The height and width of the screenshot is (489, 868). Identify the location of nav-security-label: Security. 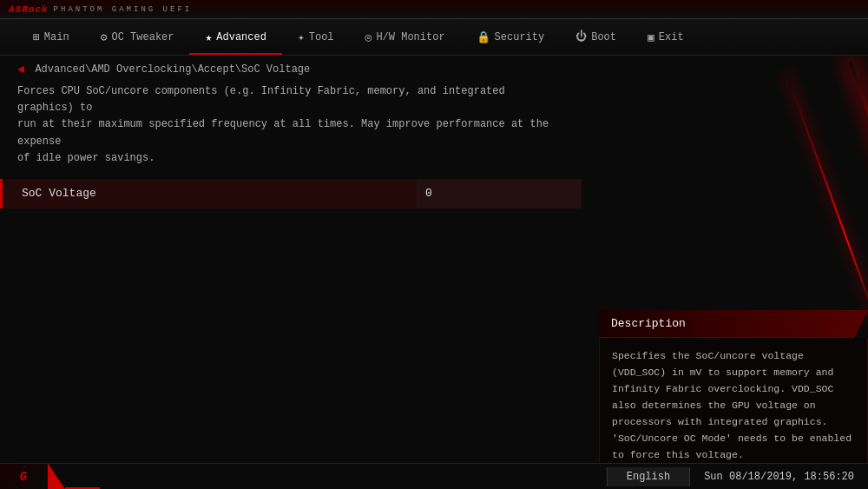
(520, 37).